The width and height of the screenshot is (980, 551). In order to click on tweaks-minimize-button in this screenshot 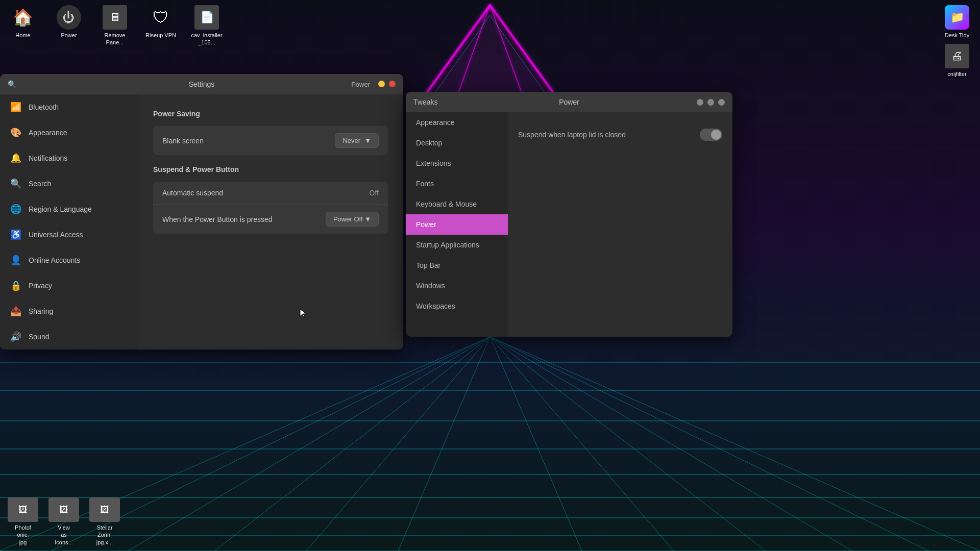, I will do `click(700, 102)`.